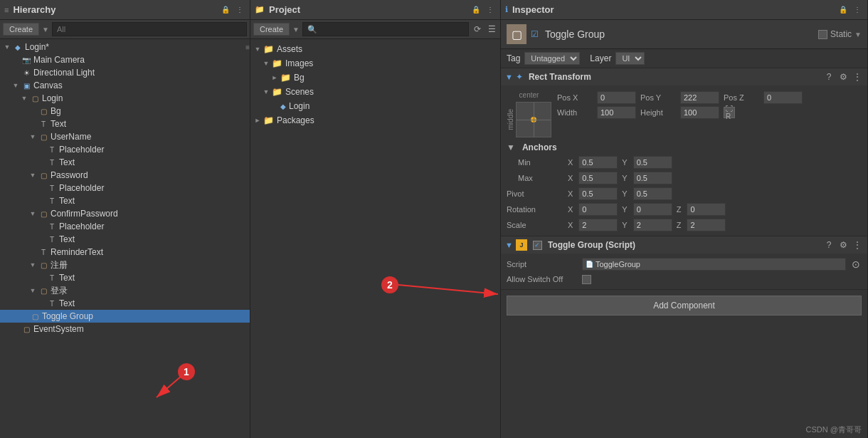 The image size is (868, 438). What do you see at coordinates (653, 162) in the screenshot?
I see `min-y-input` at bounding box center [653, 162].